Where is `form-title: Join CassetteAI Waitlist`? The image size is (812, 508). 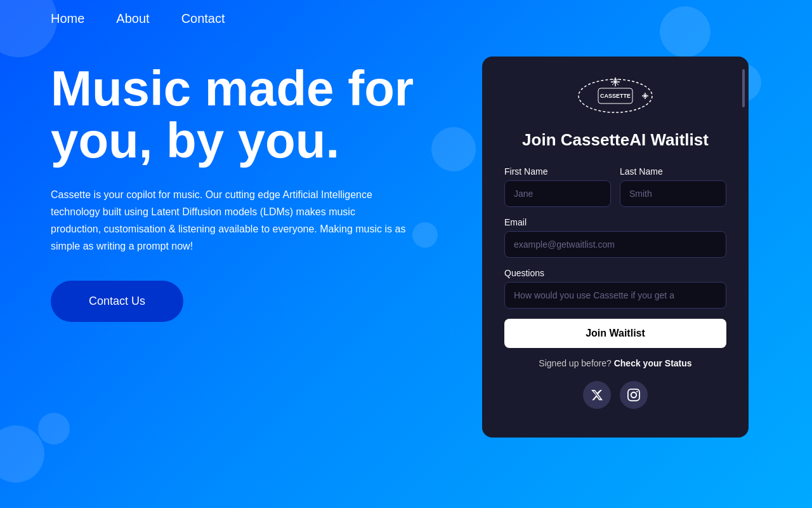
form-title: Join CassetteAI Waitlist is located at coordinates (615, 140).